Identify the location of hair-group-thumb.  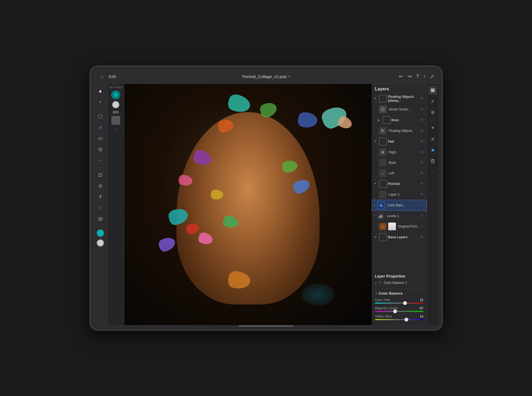
(383, 142).